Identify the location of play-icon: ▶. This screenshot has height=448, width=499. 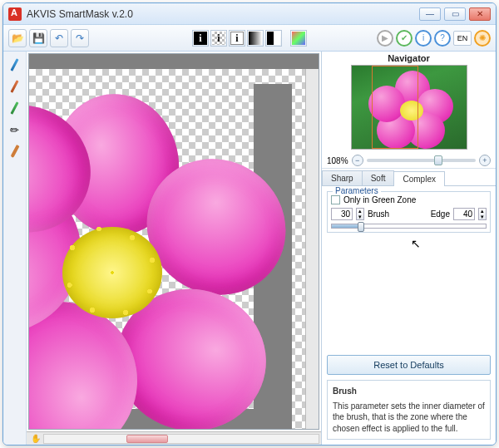
(385, 38).